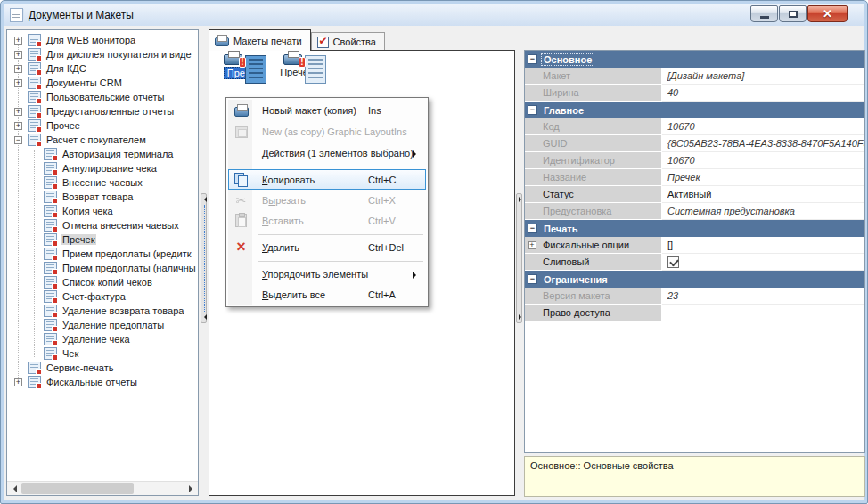  What do you see at coordinates (695, 194) in the screenshot?
I see `property-row: Статус Активный` at bounding box center [695, 194].